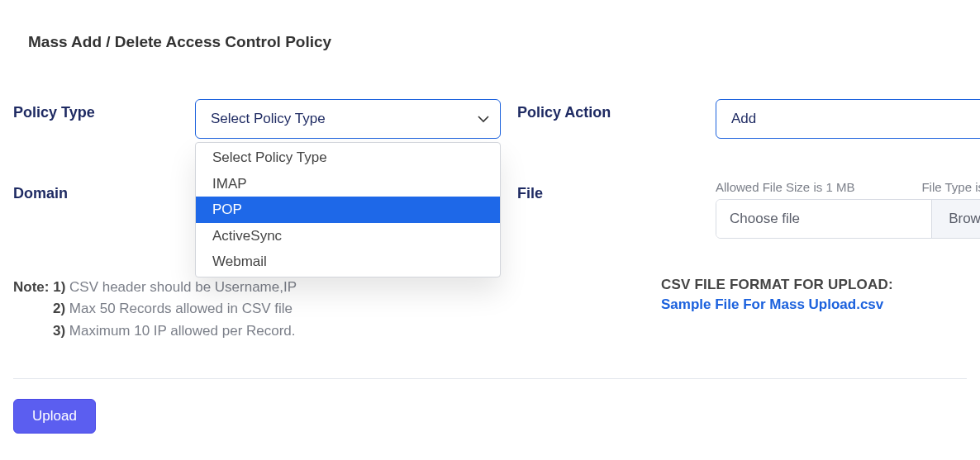  Describe the element at coordinates (348, 119) in the screenshot. I see `policy-type-select: Select Policy Type` at that location.